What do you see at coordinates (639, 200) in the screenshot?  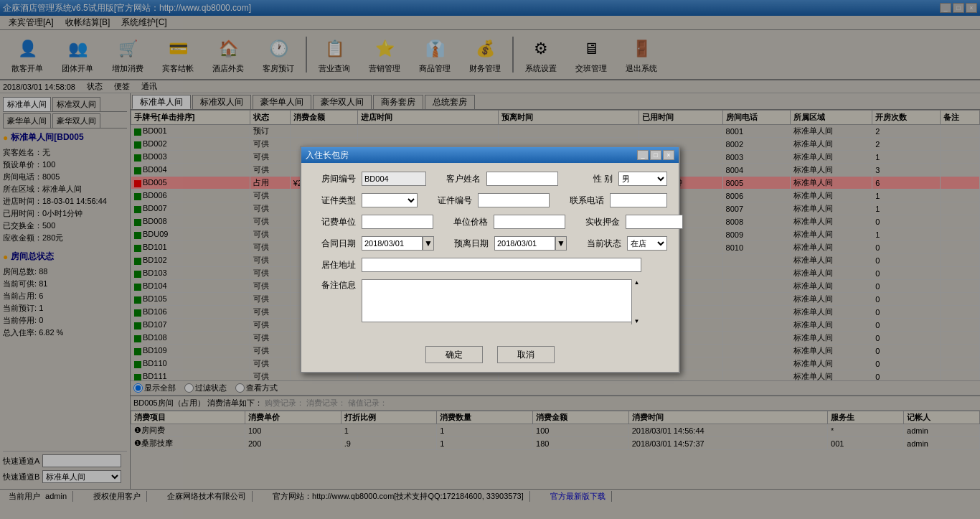 I see `contact-input` at bounding box center [639, 200].